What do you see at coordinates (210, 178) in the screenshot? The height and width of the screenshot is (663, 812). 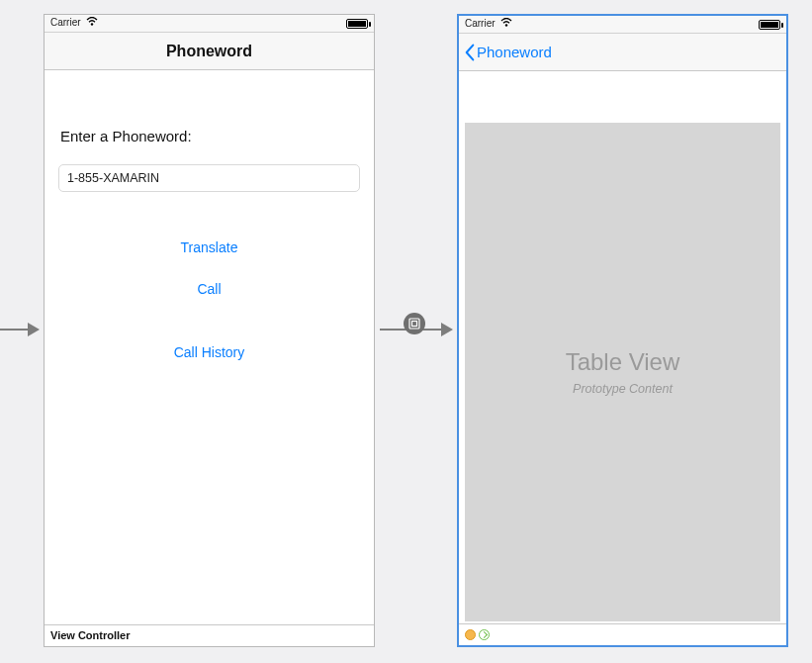 I see `phoneword-input: 1-855-XAMARIN` at bounding box center [210, 178].